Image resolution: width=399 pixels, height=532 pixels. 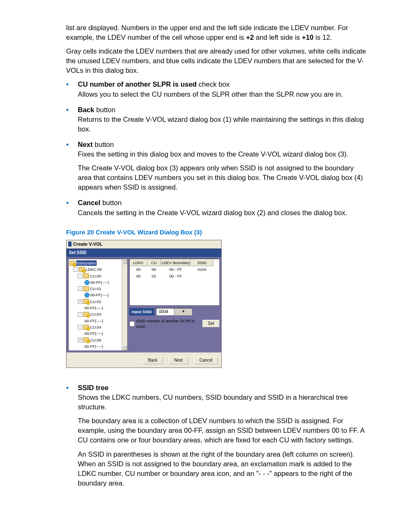 I want to click on window-icon, so click(x=70, y=244).